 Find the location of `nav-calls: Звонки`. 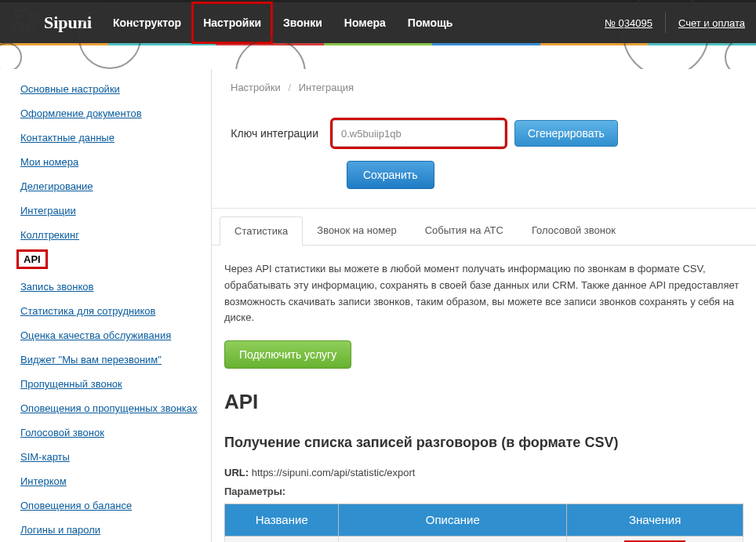

nav-calls: Звонки is located at coordinates (303, 23).